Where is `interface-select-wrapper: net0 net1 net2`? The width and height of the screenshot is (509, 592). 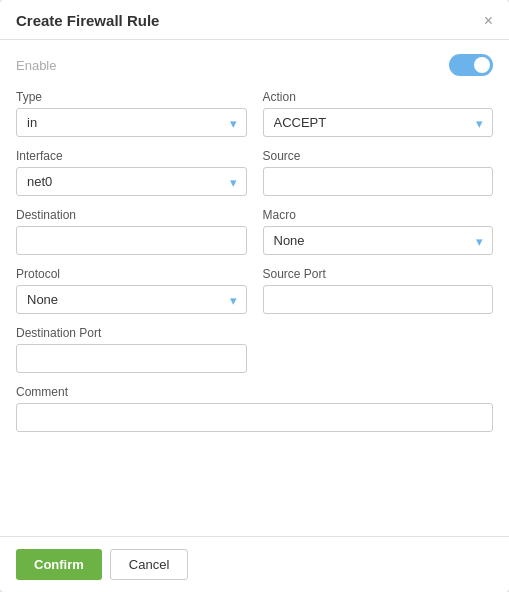 interface-select-wrapper: net0 net1 net2 is located at coordinates (132, 182).